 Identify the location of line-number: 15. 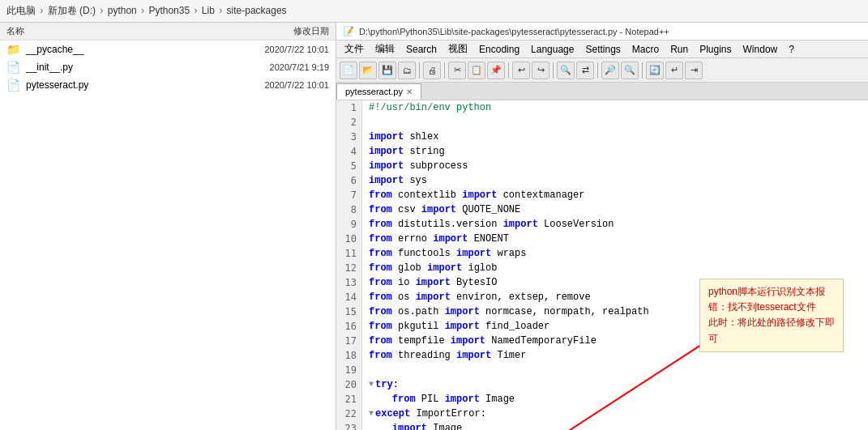
(348, 312).